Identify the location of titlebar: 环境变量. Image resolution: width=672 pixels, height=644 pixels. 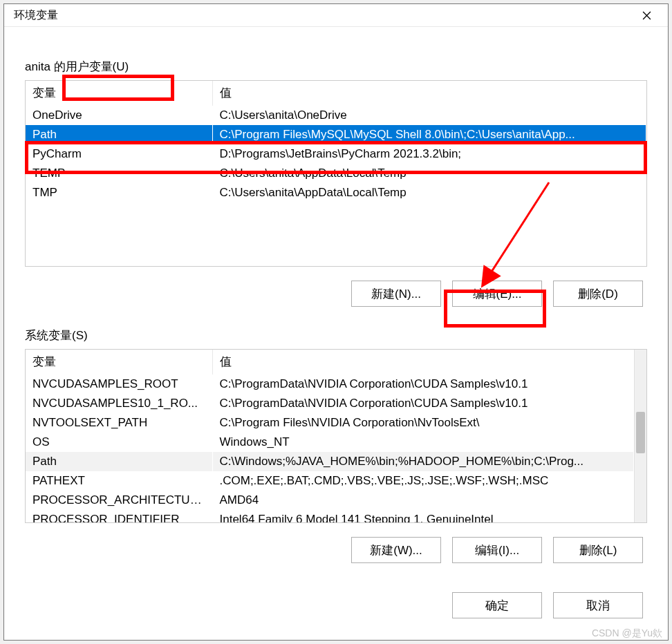
(336, 15).